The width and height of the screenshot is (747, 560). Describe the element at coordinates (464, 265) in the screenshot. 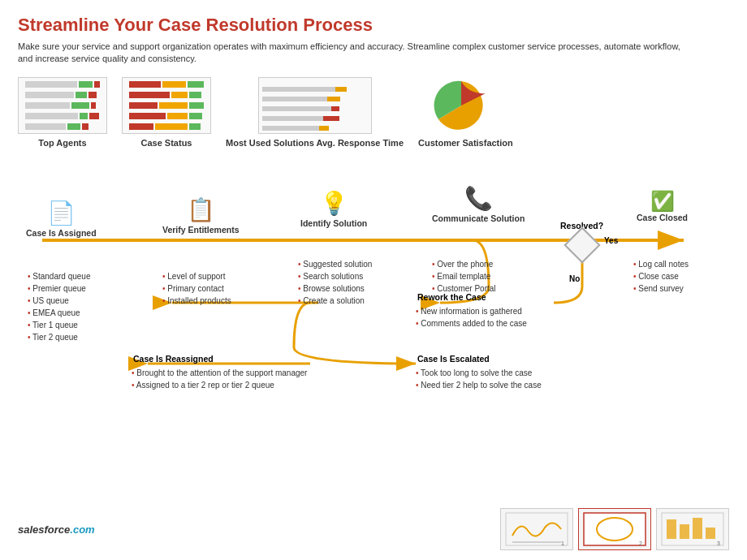

I see `bullet-item: Over the phone` at that location.